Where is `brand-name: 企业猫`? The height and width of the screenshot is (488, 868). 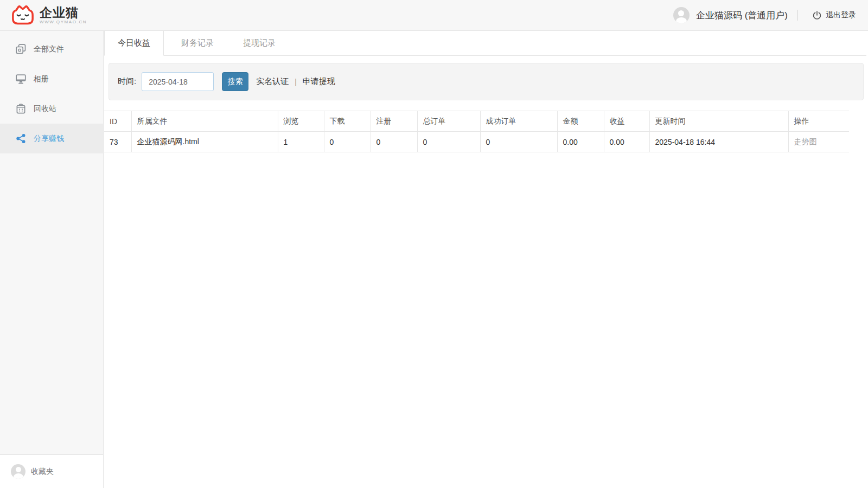
brand-name: 企业猫 is located at coordinates (63, 12).